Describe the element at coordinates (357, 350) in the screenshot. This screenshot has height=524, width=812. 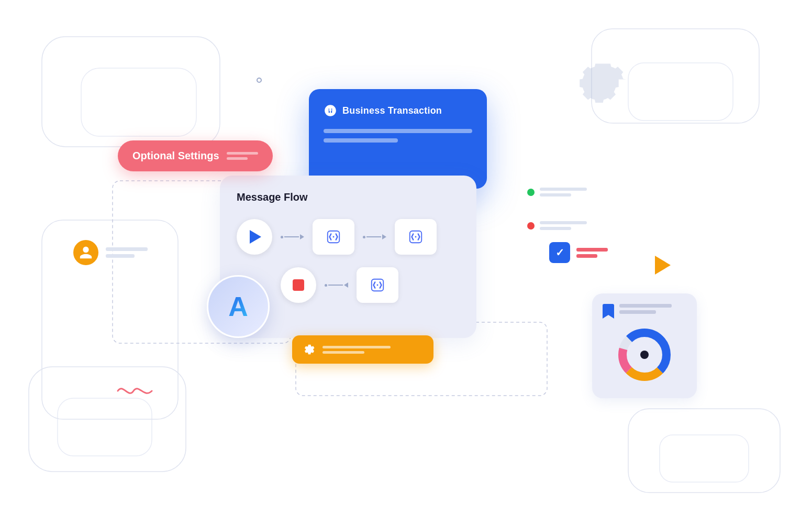
I see `settings-button-lines` at that location.